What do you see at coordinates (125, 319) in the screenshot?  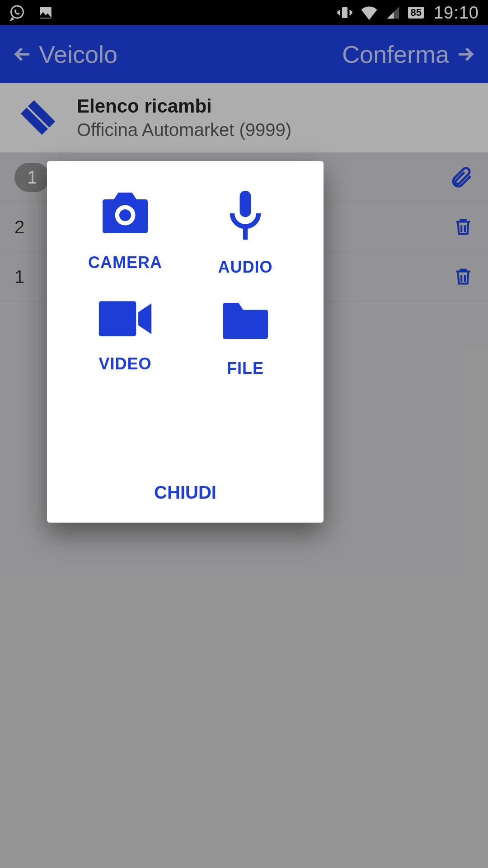 I see `video-icon` at bounding box center [125, 319].